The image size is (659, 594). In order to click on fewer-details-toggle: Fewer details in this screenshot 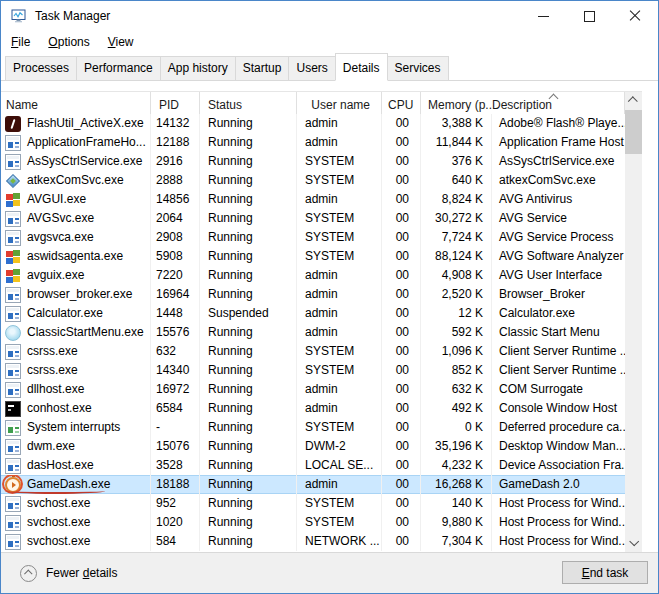, I will do `click(68, 574)`.